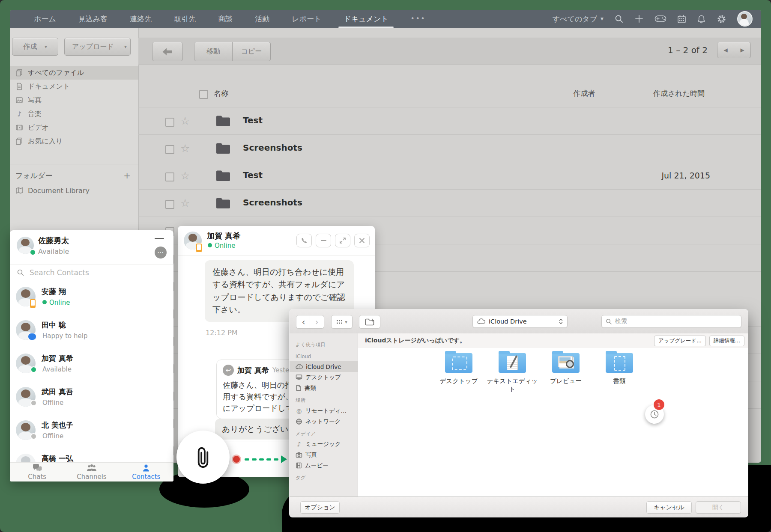  What do you see at coordinates (669, 508) in the screenshot?
I see `cancel-button: キャンセル` at bounding box center [669, 508].